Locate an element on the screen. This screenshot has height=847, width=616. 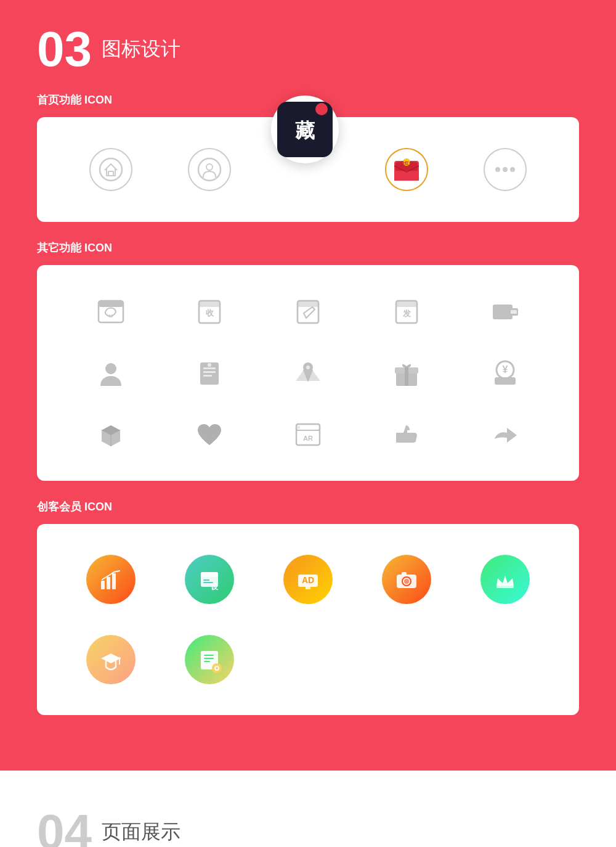
svg-text: 设 is located at coordinates (214, 587).